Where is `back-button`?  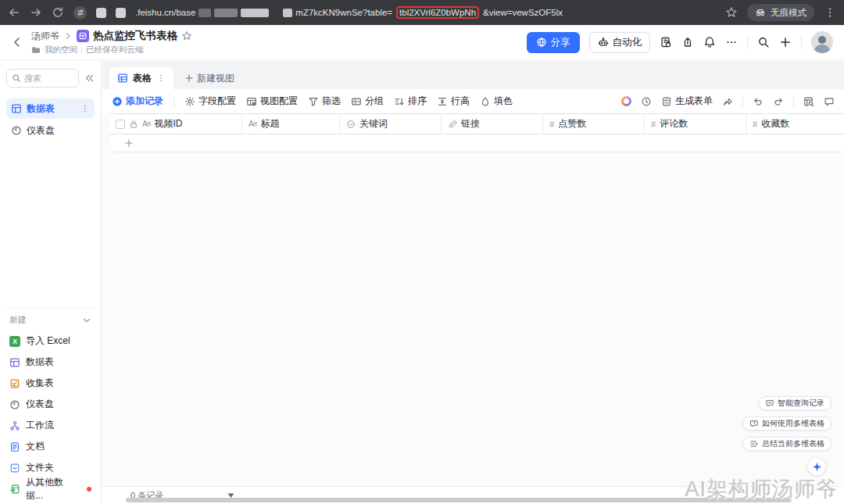
back-button is located at coordinates (17, 42).